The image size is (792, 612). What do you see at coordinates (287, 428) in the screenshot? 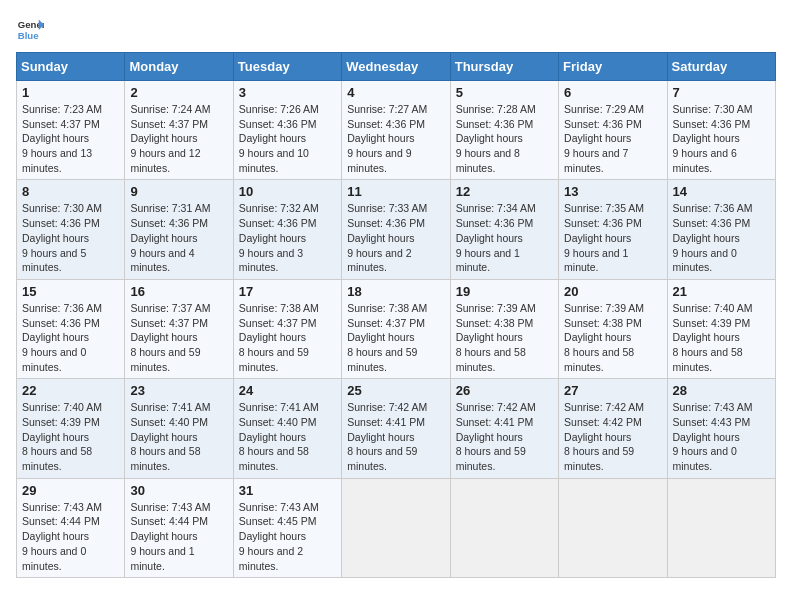
I see `calendar-cell: 24 Sunrise: 7:41 AMSunset: 4:40 PMDaylig…` at bounding box center [287, 428].